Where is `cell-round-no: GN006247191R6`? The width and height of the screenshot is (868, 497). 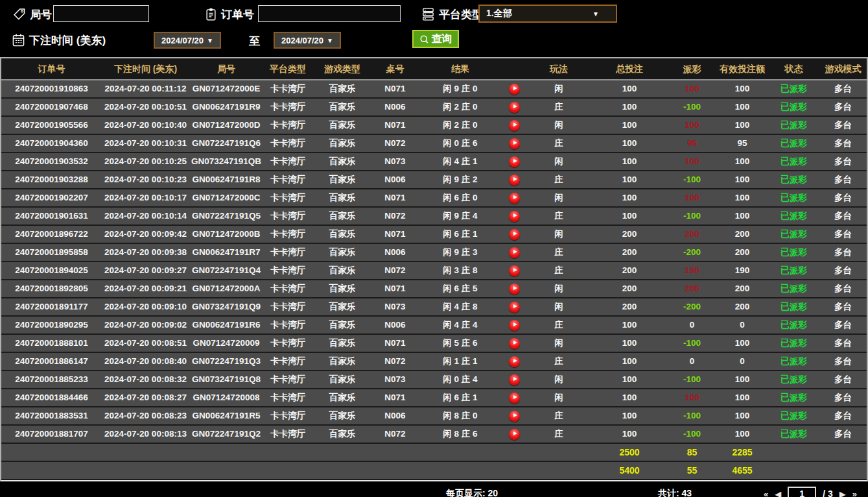
cell-round-no: GN006247191R6 is located at coordinates (226, 325).